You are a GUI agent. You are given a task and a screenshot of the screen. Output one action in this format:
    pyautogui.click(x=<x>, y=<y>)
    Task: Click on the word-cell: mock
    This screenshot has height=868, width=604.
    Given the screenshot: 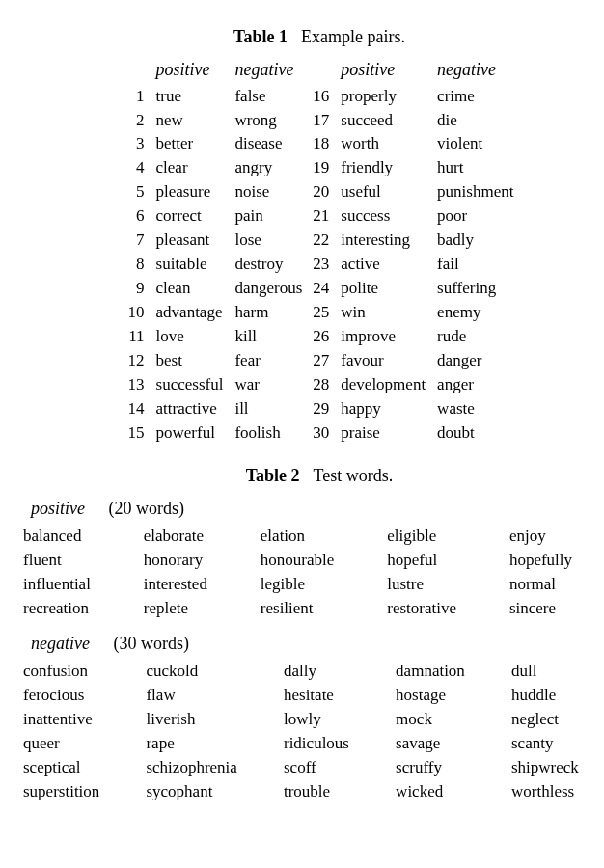 What is the action you would take?
    pyautogui.click(x=449, y=719)
    